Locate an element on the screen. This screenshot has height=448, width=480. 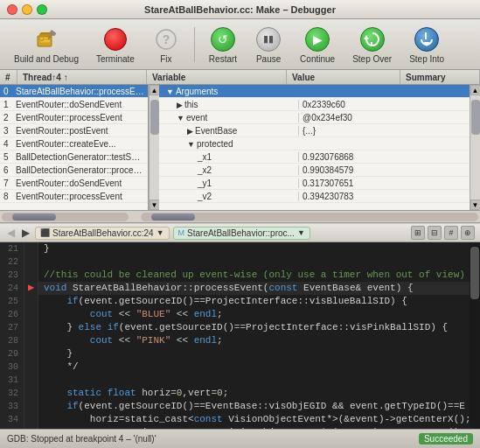
maximize-button is located at coordinates (42, 10).